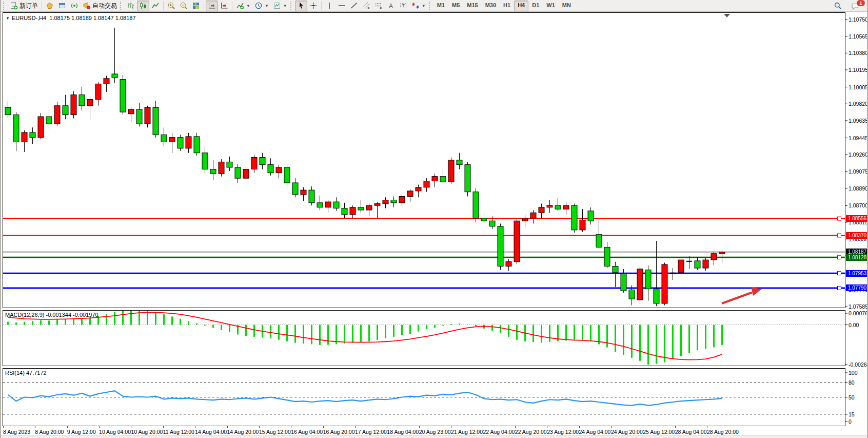 Image resolution: width=868 pixels, height=438 pixels. I want to click on time-axis-label: 25 Aug 12:00, so click(659, 432).